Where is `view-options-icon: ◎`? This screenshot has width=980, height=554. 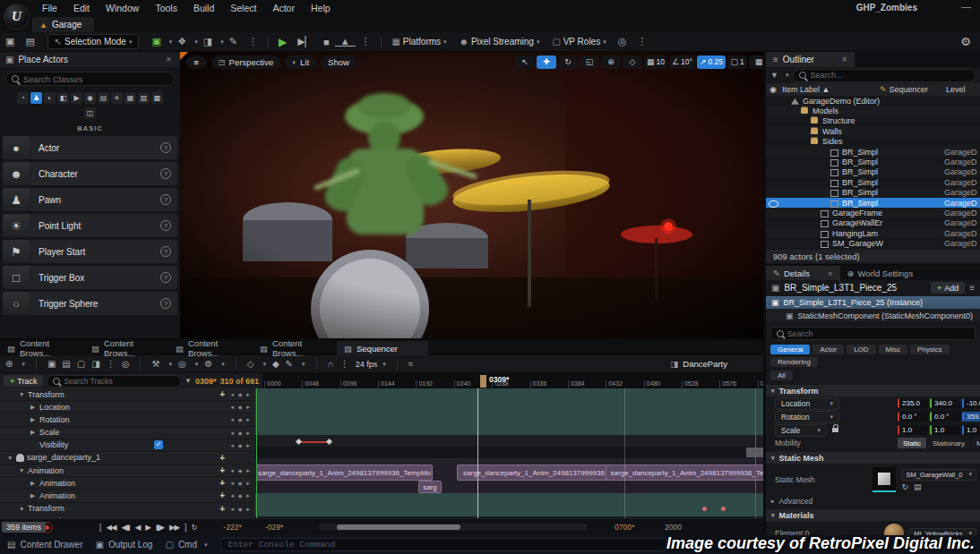
view-options-icon: ◎ is located at coordinates (183, 363).